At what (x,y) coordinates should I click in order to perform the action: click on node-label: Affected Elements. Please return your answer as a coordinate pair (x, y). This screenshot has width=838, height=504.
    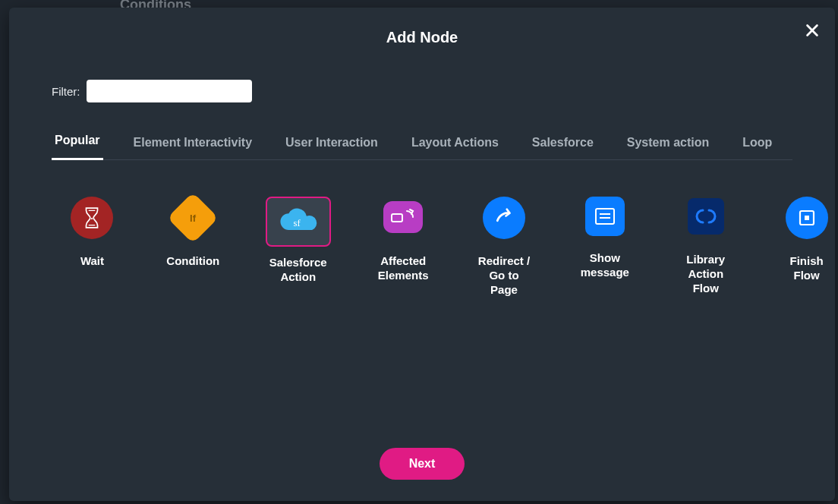
    Looking at the image, I should click on (404, 269).